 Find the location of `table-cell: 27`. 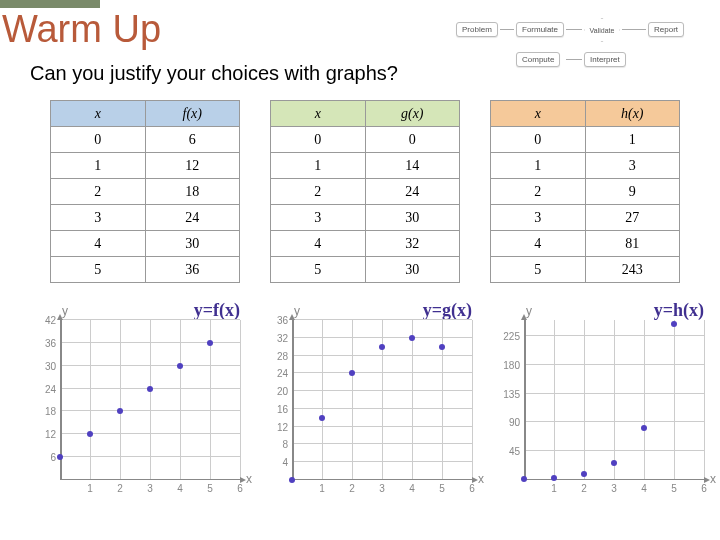

table-cell: 27 is located at coordinates (632, 218).